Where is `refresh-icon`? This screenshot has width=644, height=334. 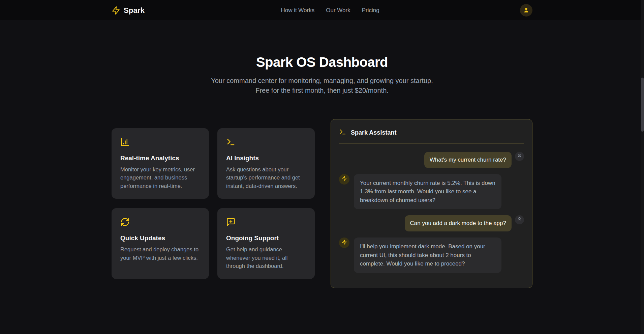
refresh-icon is located at coordinates (160, 222).